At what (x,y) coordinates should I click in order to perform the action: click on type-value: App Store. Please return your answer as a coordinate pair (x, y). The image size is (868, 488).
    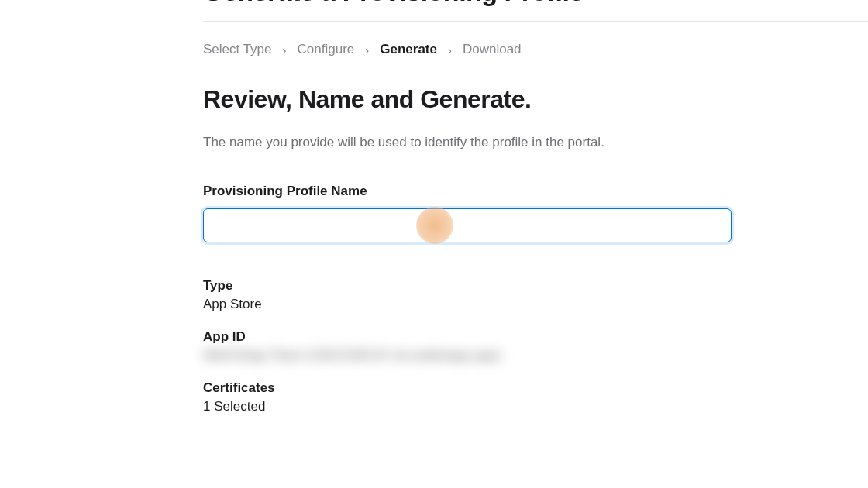
    Looking at the image, I should click on (536, 304).